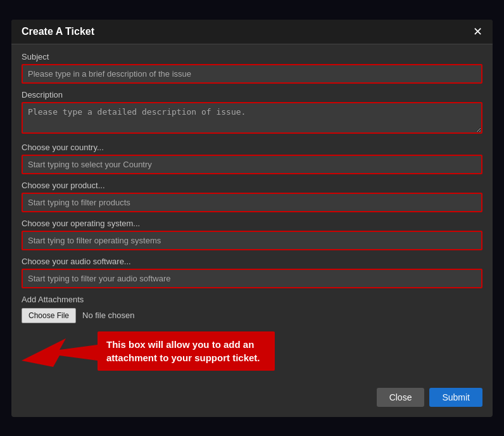 This screenshot has width=504, height=436. What do you see at coordinates (252, 158) in the screenshot?
I see `country-field-group: Choose your country...` at bounding box center [252, 158].